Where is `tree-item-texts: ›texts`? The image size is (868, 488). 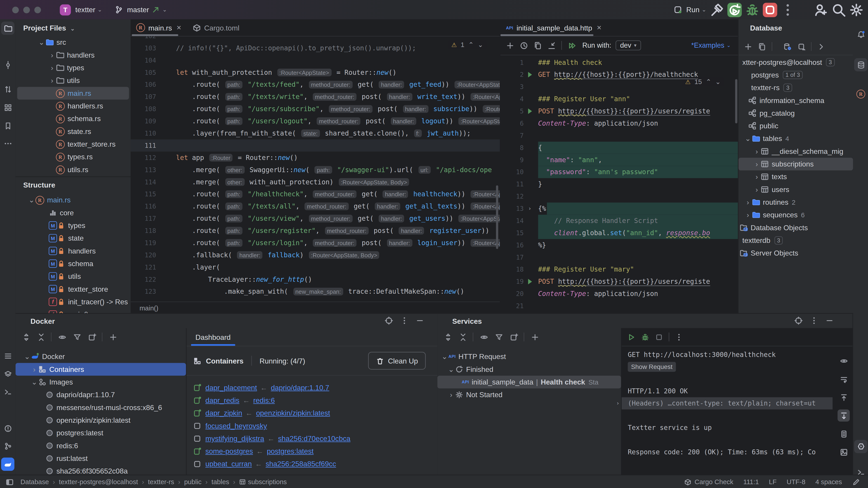 tree-item-texts: ›texts is located at coordinates (796, 176).